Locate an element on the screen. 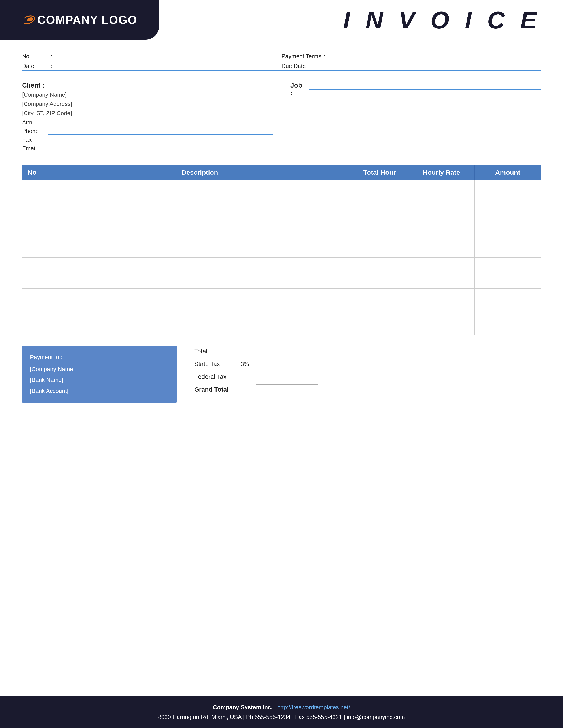  no-field-row: No : is located at coordinates (152, 57).